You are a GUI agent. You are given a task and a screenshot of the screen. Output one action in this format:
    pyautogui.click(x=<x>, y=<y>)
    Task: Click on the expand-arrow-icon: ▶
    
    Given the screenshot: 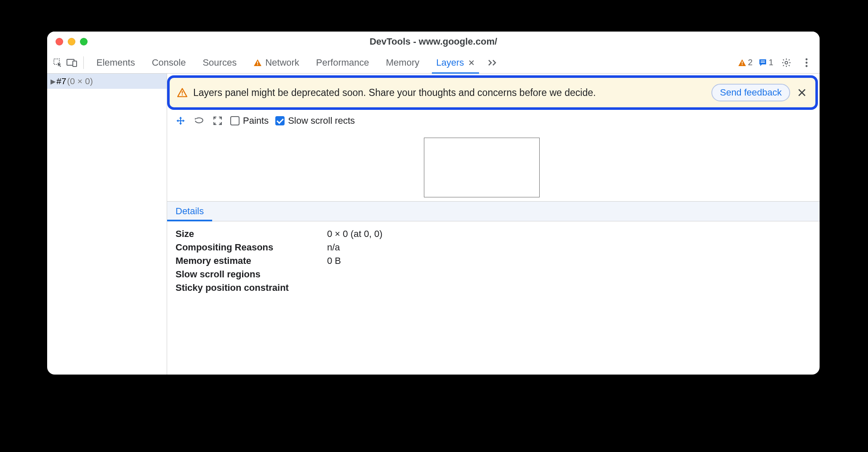 What is the action you would take?
    pyautogui.click(x=53, y=82)
    